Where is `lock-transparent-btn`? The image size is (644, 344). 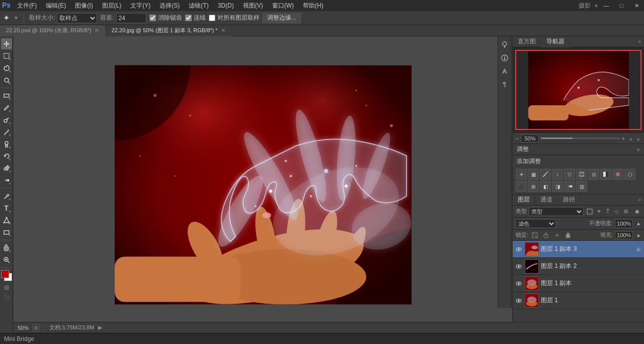 lock-transparent-btn is located at coordinates (535, 235).